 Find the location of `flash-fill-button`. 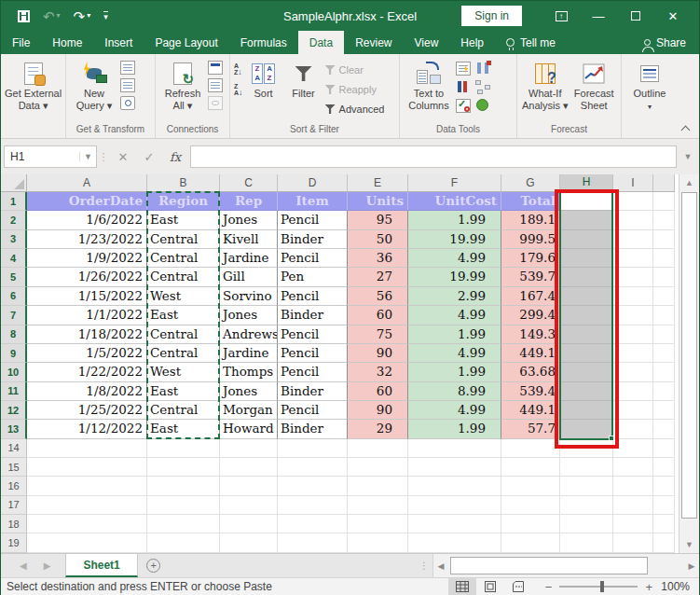

flash-fill-button is located at coordinates (463, 69).